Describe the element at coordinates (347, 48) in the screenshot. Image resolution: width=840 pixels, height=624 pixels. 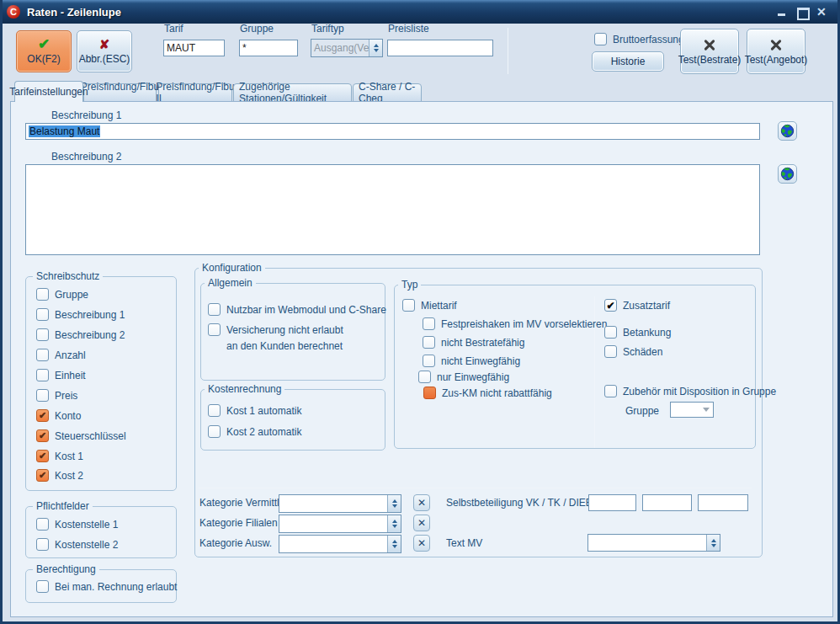
I see `tariftyp-combo: Ausgang(Ver` at that location.